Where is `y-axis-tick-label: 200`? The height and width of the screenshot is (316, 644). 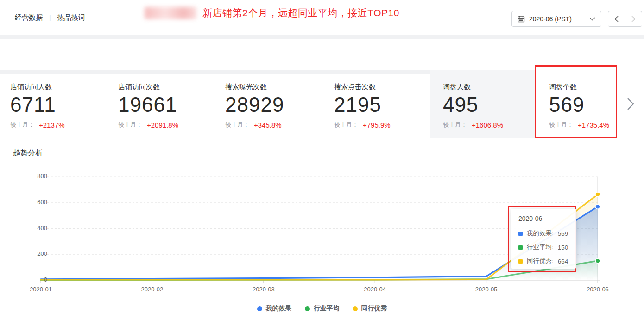 y-axis-tick-label: 200 is located at coordinates (33, 253).